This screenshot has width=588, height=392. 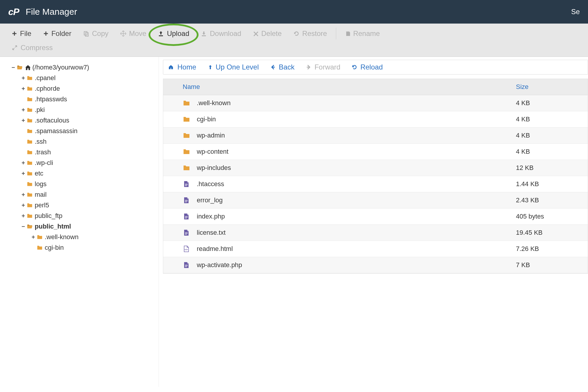 What do you see at coordinates (88, 99) in the screenshot?
I see `tree-item: .htpasswds` at bounding box center [88, 99].